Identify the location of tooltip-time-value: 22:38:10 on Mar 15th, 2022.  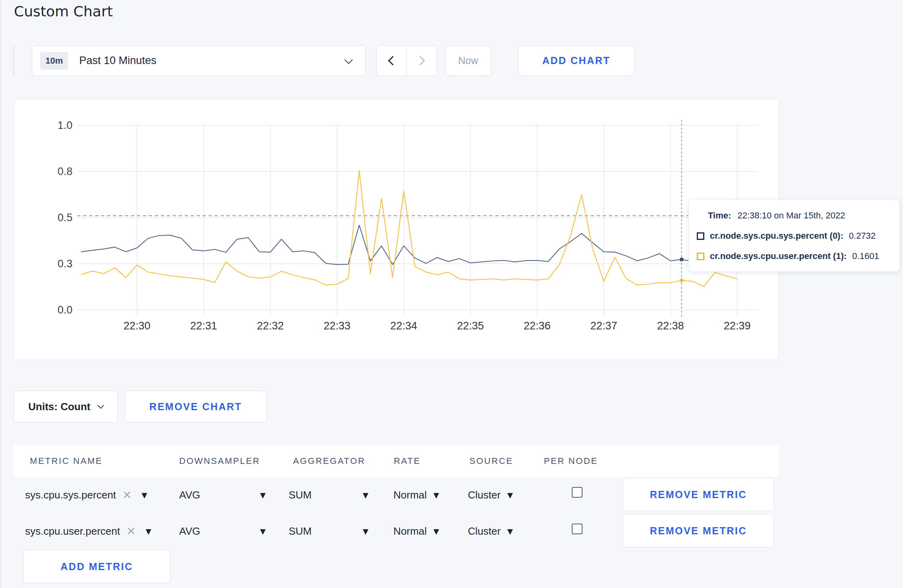
(791, 216).